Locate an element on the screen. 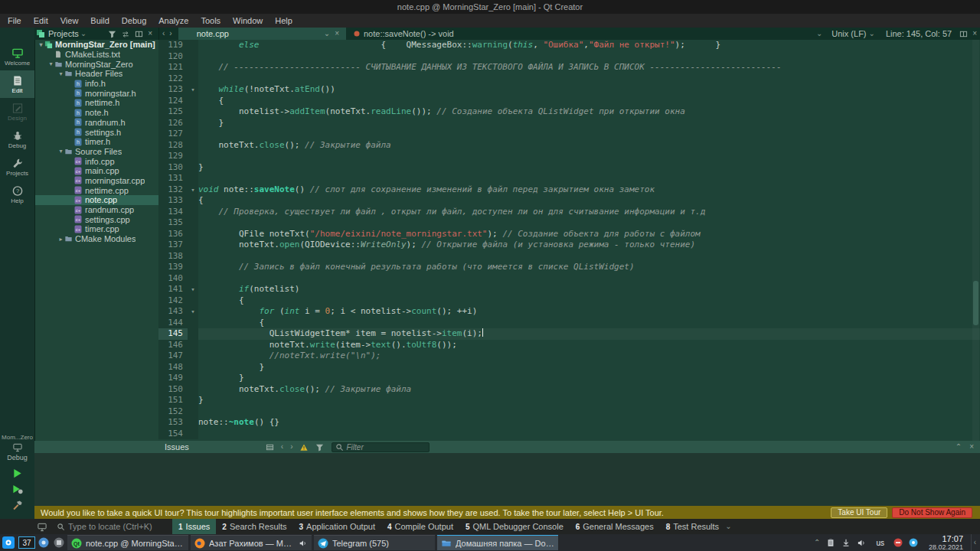 Image resolution: width=980 pixels, height=551 pixels. menu-item-tools: Tools is located at coordinates (211, 21).